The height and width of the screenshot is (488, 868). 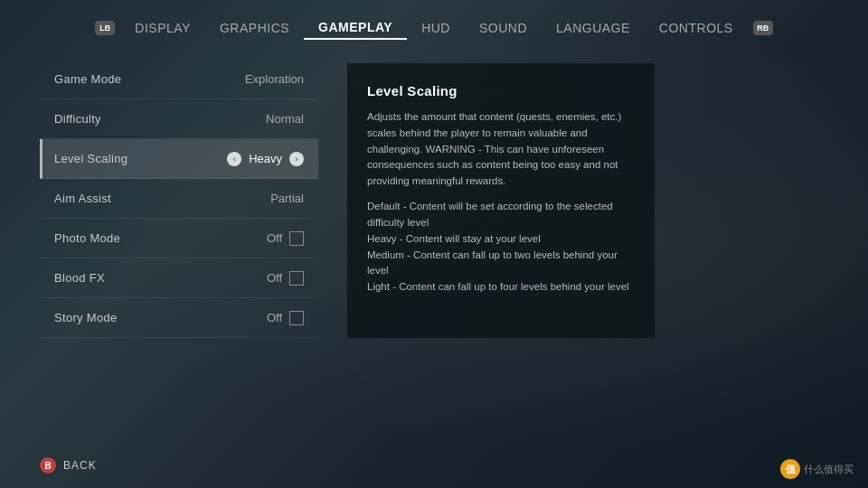 I want to click on aim-assist-value: Partial, so click(x=288, y=199).